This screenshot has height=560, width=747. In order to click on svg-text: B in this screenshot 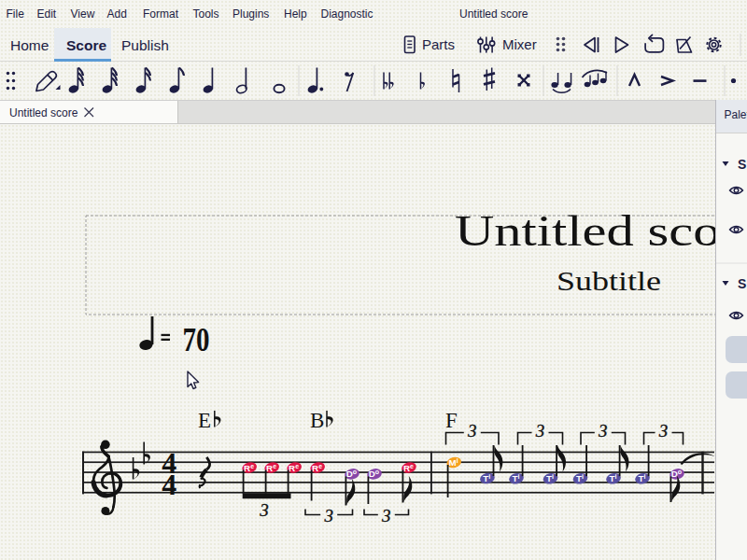, I will do `click(317, 420)`.